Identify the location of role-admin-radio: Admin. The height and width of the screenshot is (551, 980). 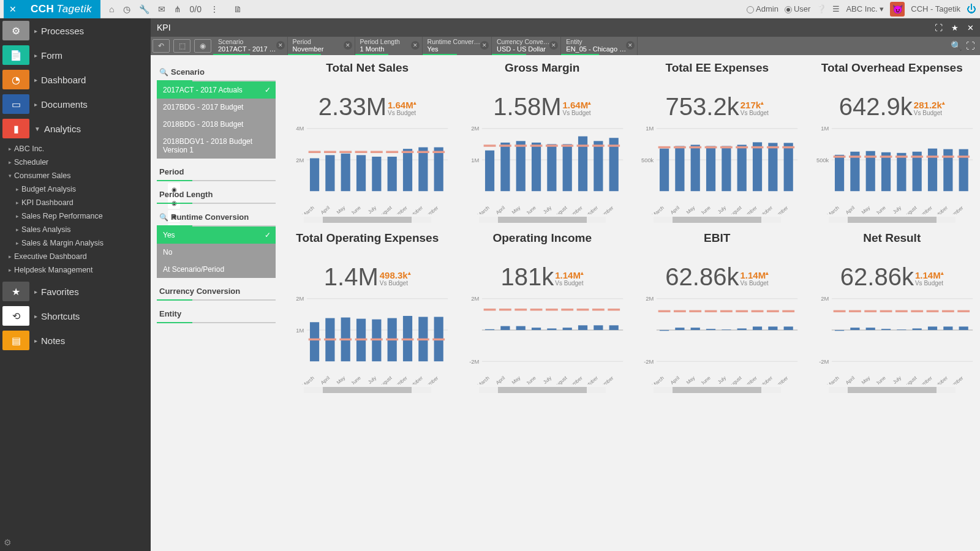
(763, 9).